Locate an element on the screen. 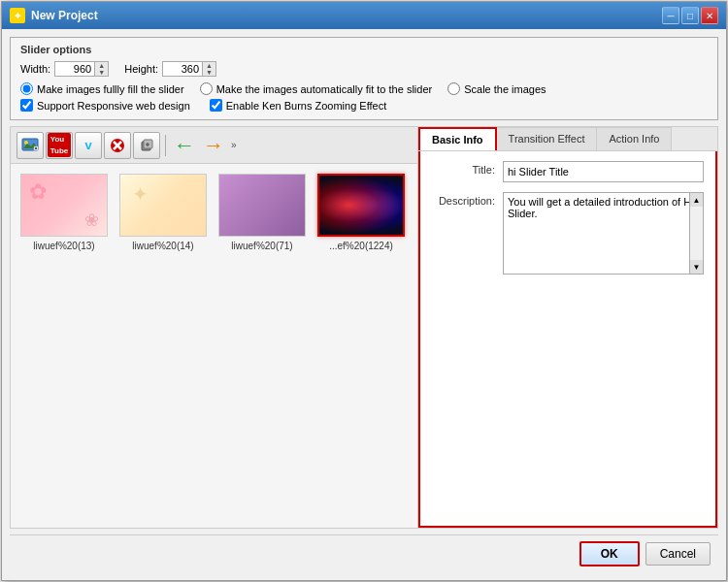 Image resolution: width=728 pixels, height=582 pixels. add-vimeo-button: v is located at coordinates (88, 146).